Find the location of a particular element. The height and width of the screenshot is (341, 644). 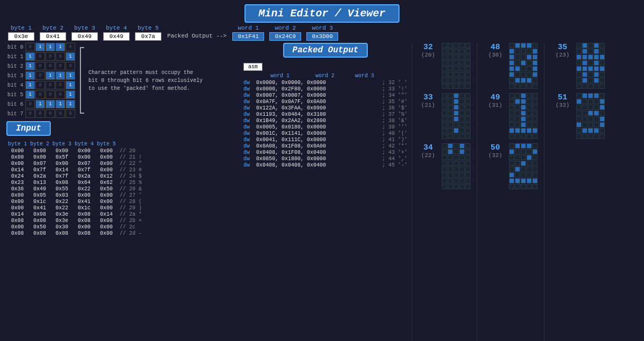

input-table-body: 0x000x000x000x000x00// 200x000x000x5f0x0… is located at coordinates (123, 192).